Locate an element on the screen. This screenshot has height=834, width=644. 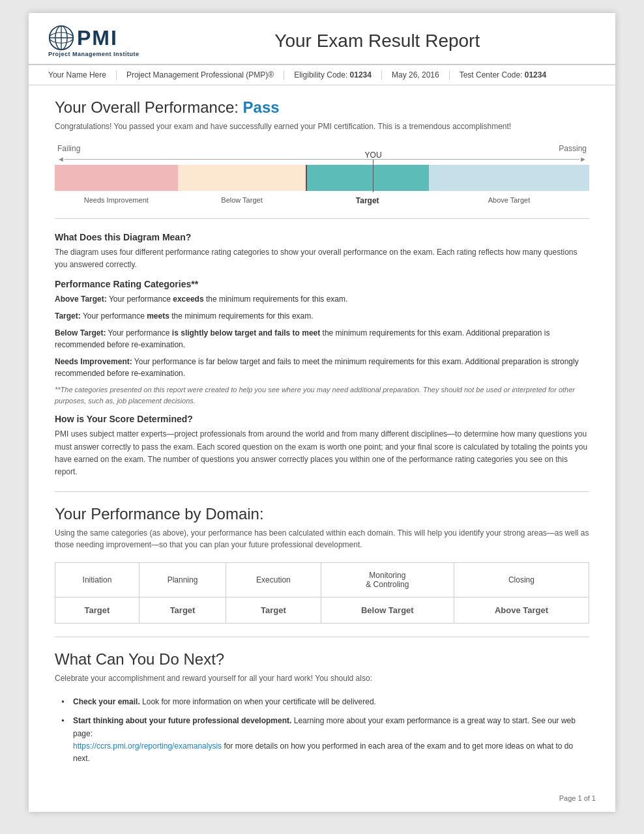
chart-top-labels: Failing Passing is located at coordinates (322, 149).